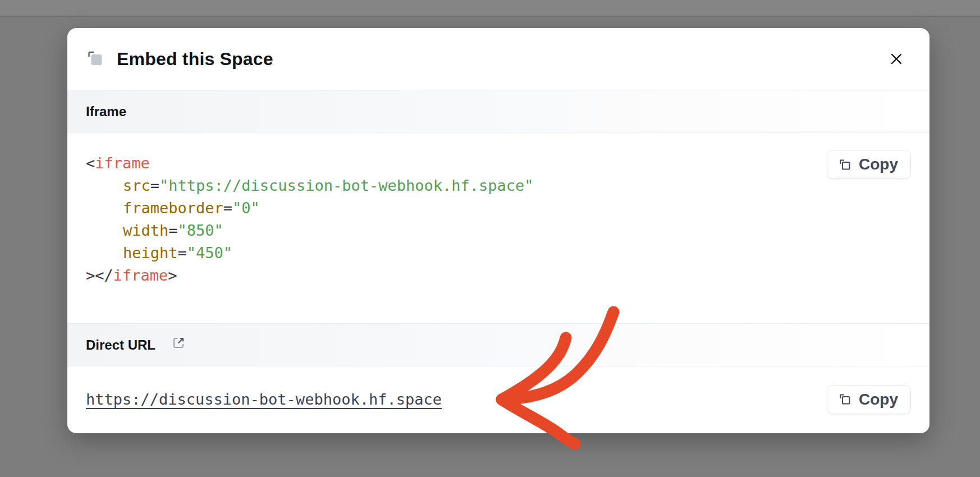 The height and width of the screenshot is (477, 980). Describe the element at coordinates (498, 59) in the screenshot. I see `dialog-header: Embed this Space` at that location.